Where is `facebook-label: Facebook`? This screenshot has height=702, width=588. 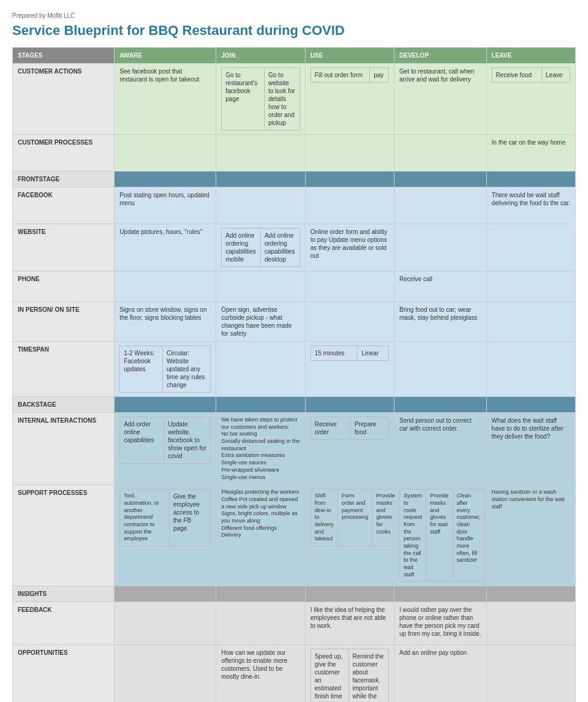 facebook-label: Facebook is located at coordinates (64, 206).